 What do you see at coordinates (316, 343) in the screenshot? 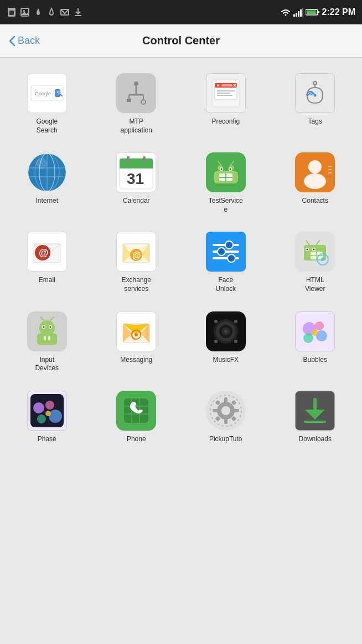
I see `app-item-bubbles: Bubbles` at bounding box center [316, 343].